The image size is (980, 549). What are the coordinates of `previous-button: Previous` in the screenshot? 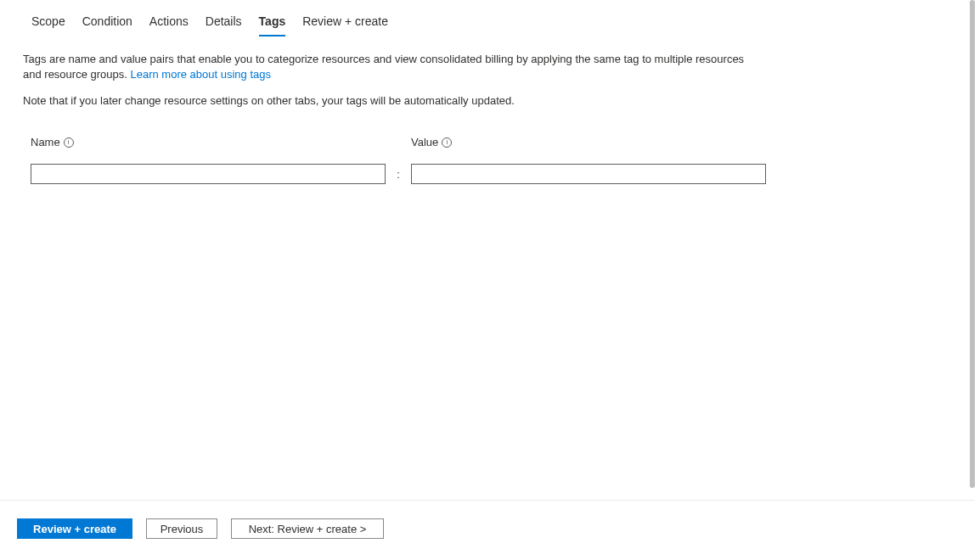 It's located at (182, 529).